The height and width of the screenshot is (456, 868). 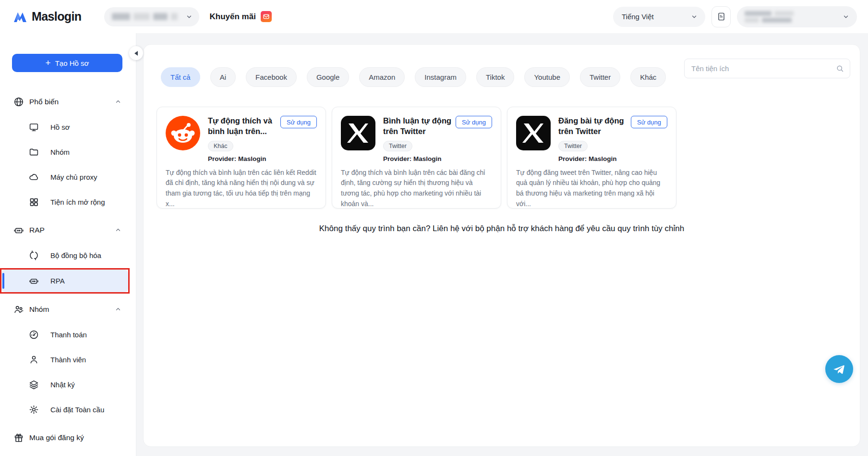 What do you see at coordinates (413, 77) in the screenshot?
I see `category-filter-chips: Tất cả Ai Facebook Google Amazon Instagr…` at bounding box center [413, 77].